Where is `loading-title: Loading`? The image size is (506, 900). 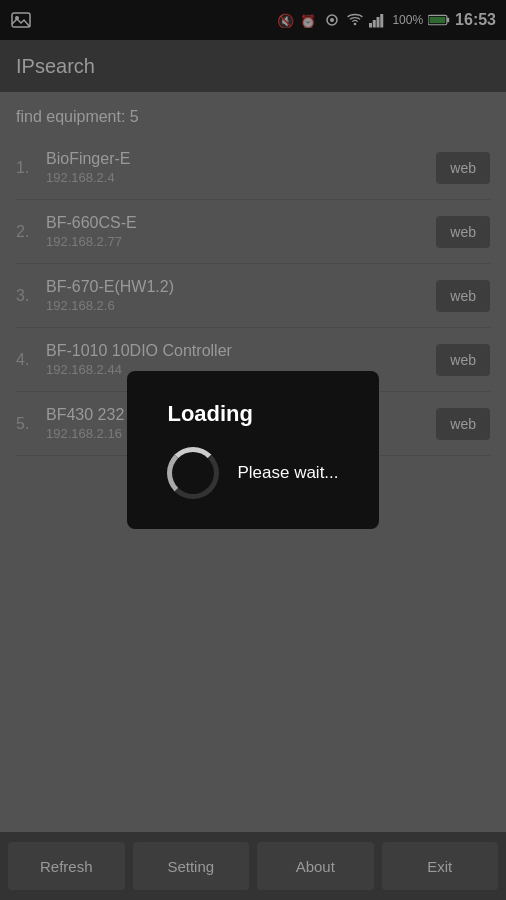
loading-title: Loading is located at coordinates (210, 414).